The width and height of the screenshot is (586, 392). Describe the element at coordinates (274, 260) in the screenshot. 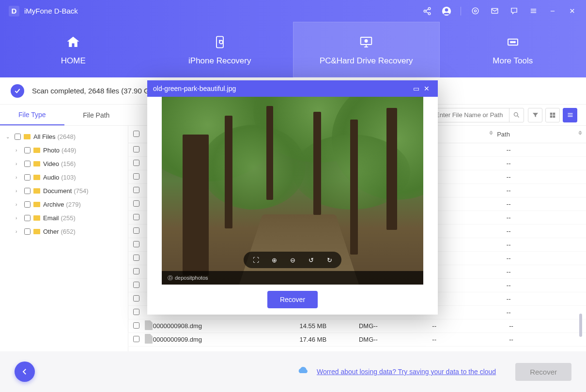

I see `zoom-in-icon: ⊕` at that location.